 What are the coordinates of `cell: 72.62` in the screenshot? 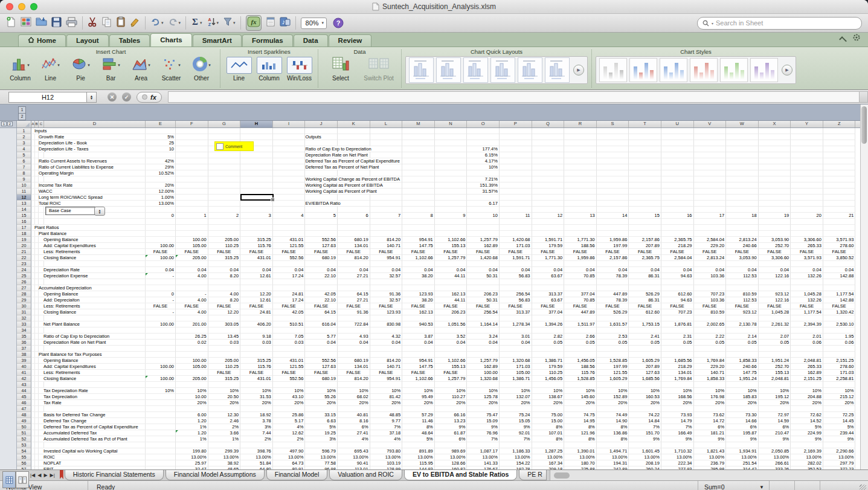 It's located at (807, 415).